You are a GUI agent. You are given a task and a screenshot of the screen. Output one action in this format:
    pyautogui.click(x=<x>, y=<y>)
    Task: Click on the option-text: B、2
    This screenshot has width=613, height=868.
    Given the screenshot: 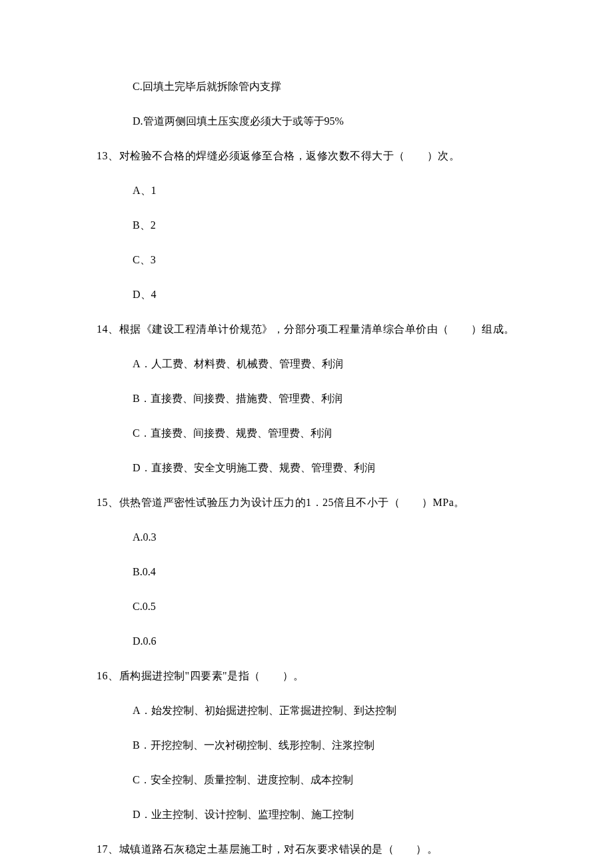 What is the action you would take?
    pyautogui.click(x=144, y=225)
    